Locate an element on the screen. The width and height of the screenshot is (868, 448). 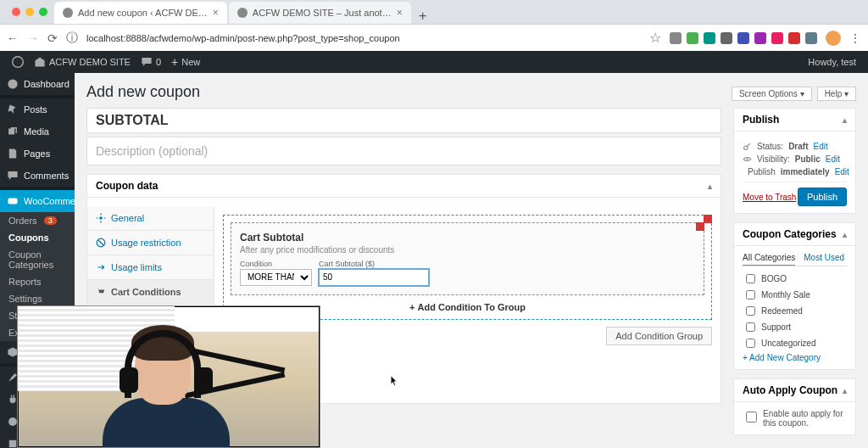
category-item: Uncategorized is located at coordinates (795, 343).